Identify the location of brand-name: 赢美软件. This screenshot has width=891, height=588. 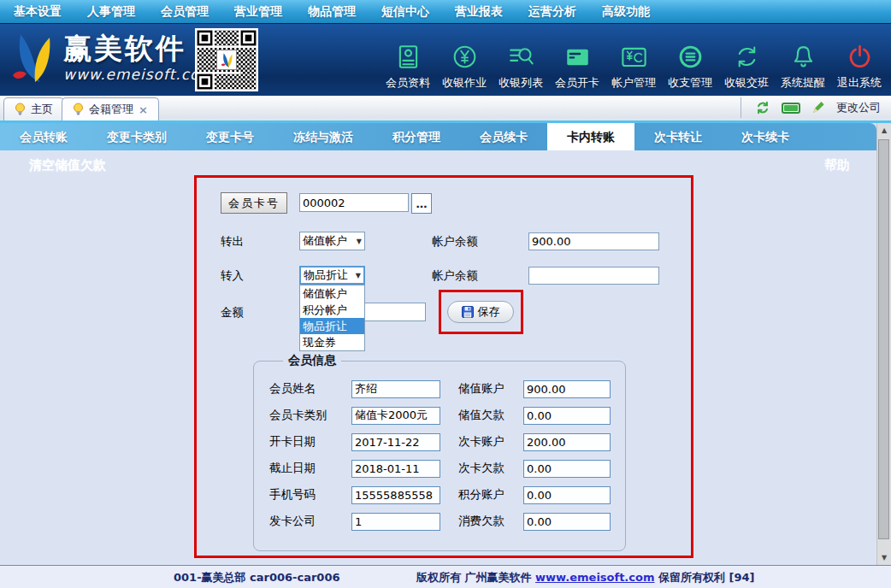
(139, 49).